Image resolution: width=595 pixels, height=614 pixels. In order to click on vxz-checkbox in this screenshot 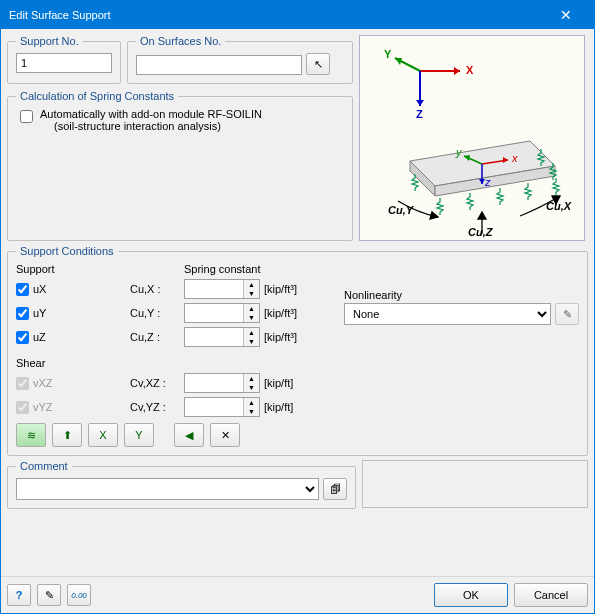, I will do `click(22, 384)`.